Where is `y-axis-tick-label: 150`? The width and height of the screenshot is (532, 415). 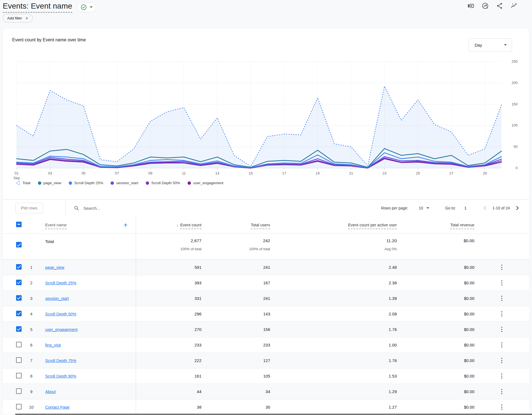
y-axis-tick-label: 150 is located at coordinates (512, 104).